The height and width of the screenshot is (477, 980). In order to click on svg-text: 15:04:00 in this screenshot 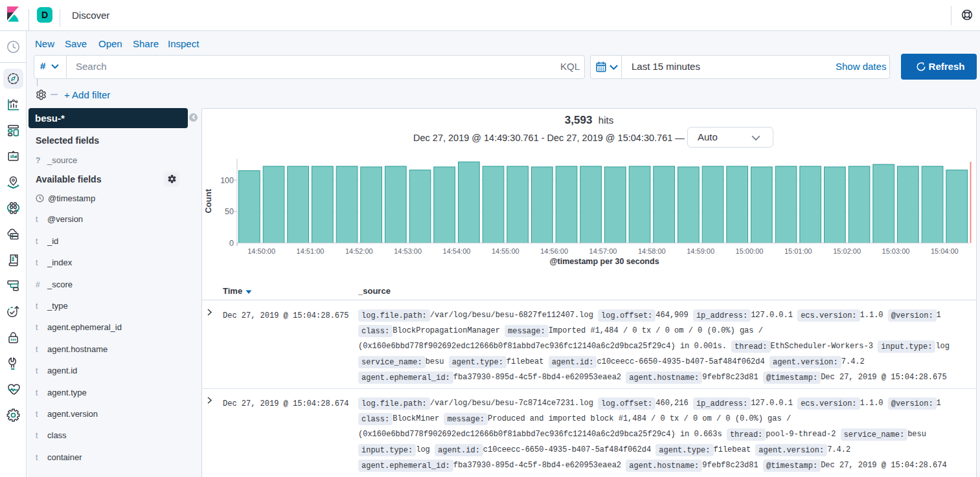, I will do `click(944, 251)`.